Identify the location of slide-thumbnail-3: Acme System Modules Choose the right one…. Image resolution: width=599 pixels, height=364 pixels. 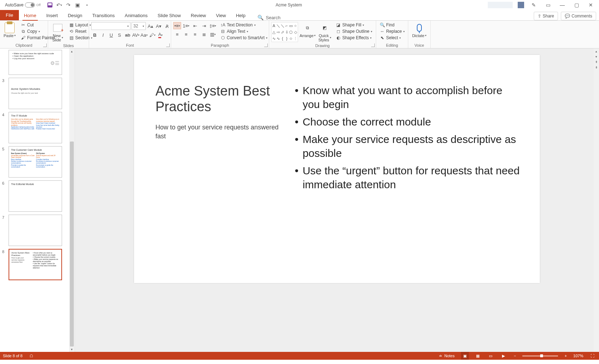
(35, 93).